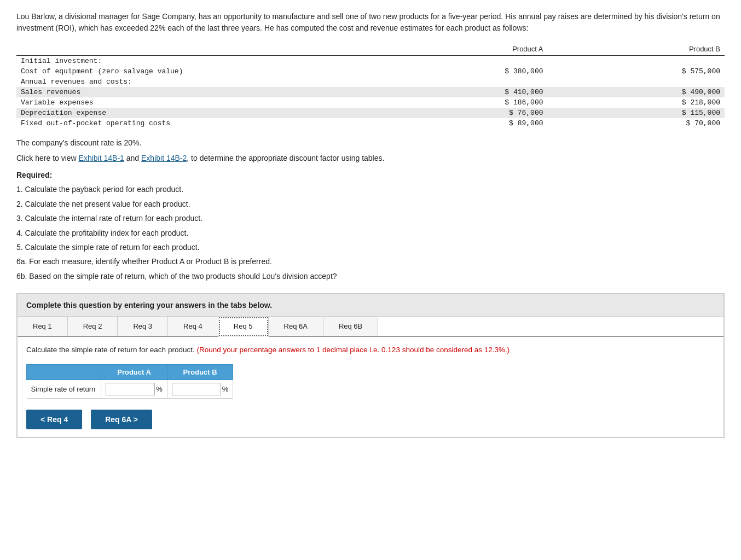 The image size is (741, 560). Describe the element at coordinates (143, 326) in the screenshot. I see `tab-req3: Req 3` at that location.